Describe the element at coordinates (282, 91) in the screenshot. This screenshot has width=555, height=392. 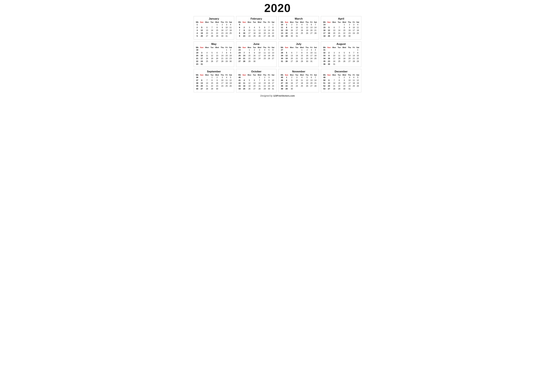
I see `week-number` at that location.